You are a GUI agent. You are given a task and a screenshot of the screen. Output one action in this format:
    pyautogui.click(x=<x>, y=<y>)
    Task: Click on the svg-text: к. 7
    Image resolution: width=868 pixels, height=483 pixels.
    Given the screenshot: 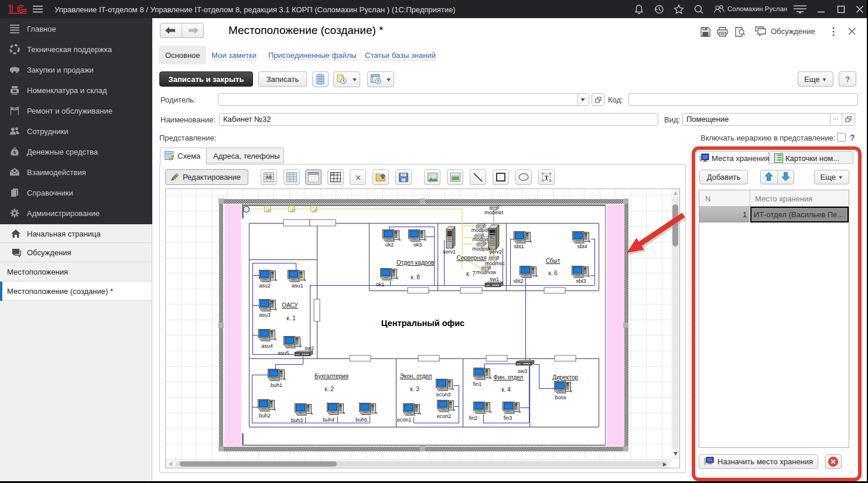 What is the action you would take?
    pyautogui.click(x=471, y=274)
    